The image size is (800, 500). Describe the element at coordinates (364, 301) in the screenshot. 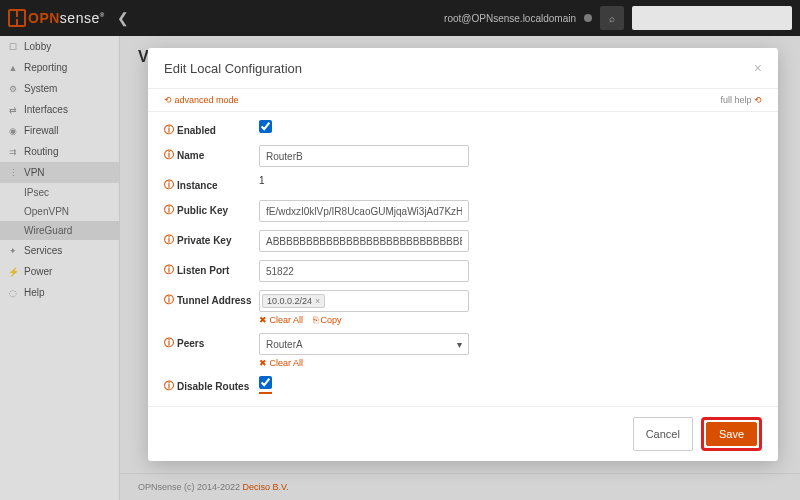

I see `tunnel-address-input: 10.0.0.2/24×` at that location.